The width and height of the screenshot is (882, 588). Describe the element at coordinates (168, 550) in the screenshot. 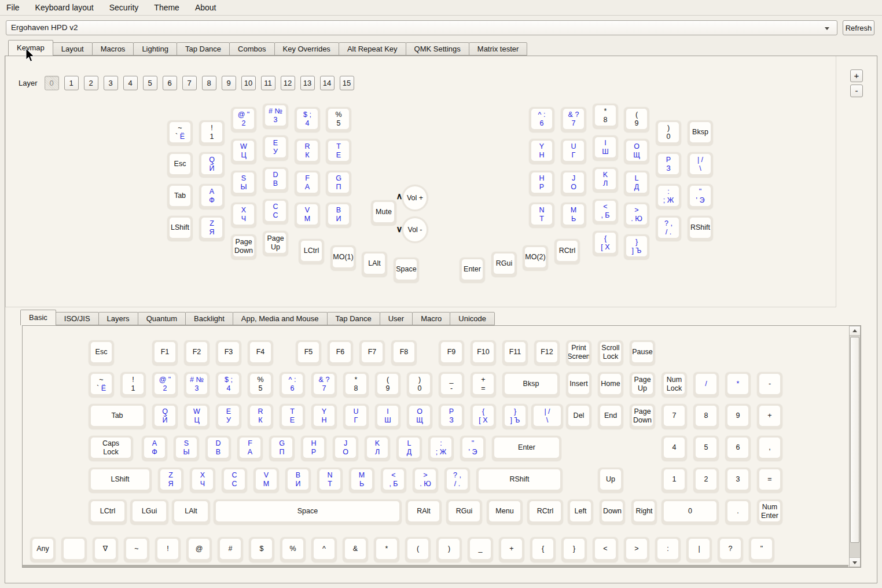

I see `key: !` at that location.